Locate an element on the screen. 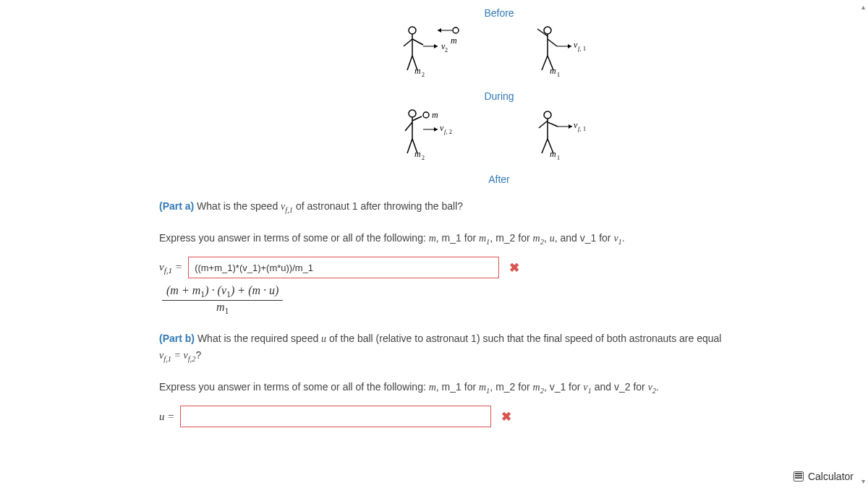  part-a-rendered-formula: (m + m1) · (v1) + (m · u) m1 is located at coordinates (501, 301).